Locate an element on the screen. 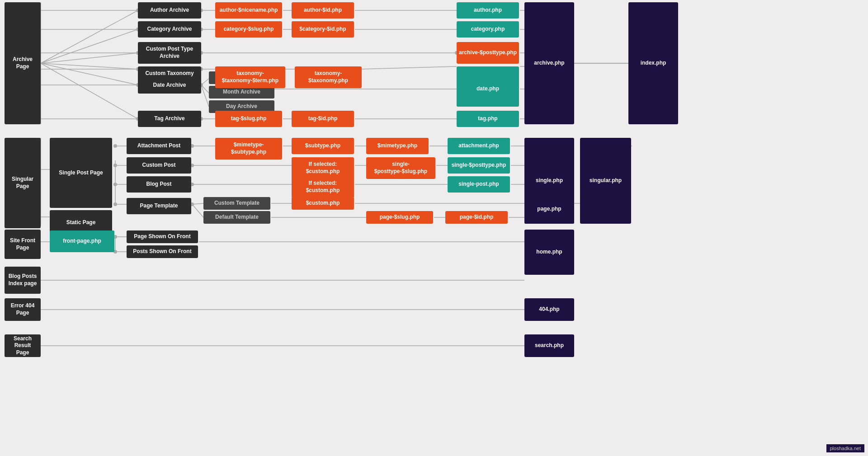  tag-slug-php-node: tag-$slug.php is located at coordinates (249, 119).